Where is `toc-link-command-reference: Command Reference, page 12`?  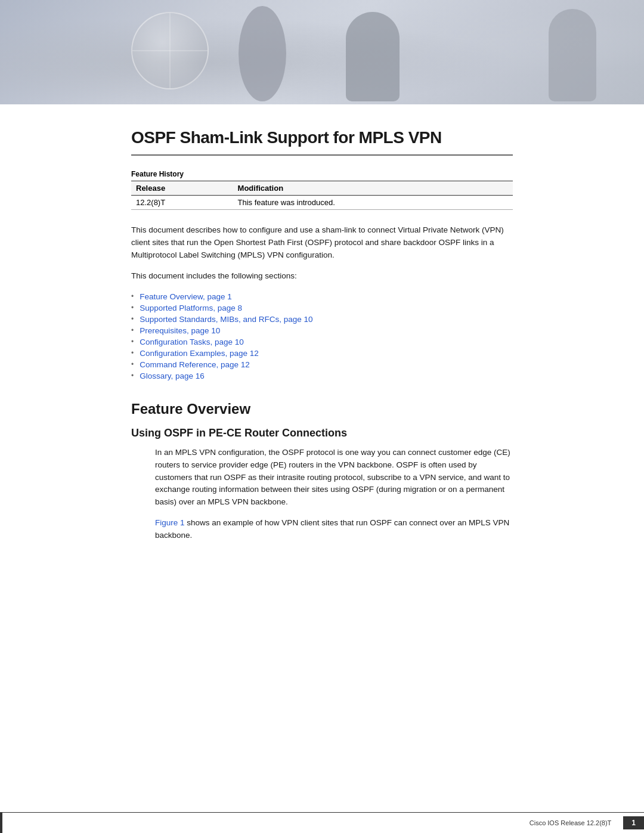
toc-link-command-reference: Command Reference, page 12 is located at coordinates (194, 365).